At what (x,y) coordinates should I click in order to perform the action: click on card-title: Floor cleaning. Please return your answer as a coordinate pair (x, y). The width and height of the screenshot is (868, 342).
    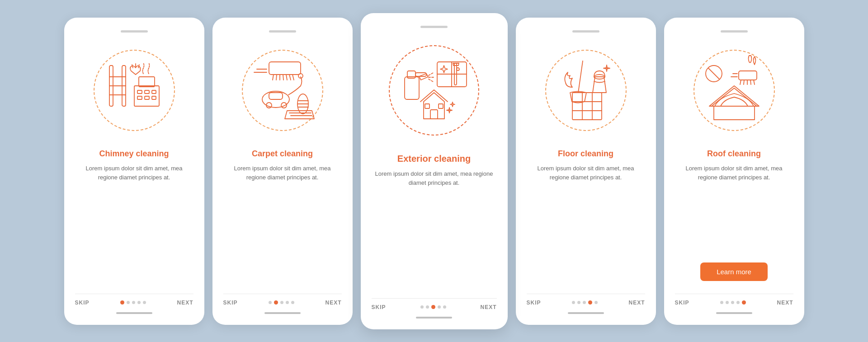
    Looking at the image, I should click on (586, 154).